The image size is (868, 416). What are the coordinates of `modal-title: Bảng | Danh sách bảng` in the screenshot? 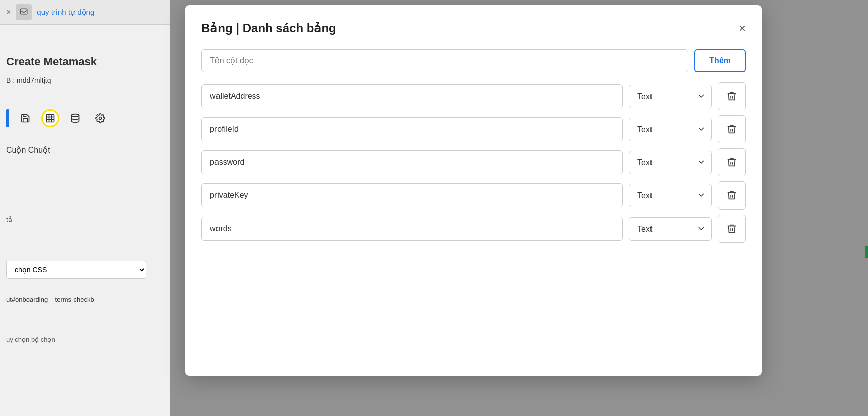 It's located at (269, 28).